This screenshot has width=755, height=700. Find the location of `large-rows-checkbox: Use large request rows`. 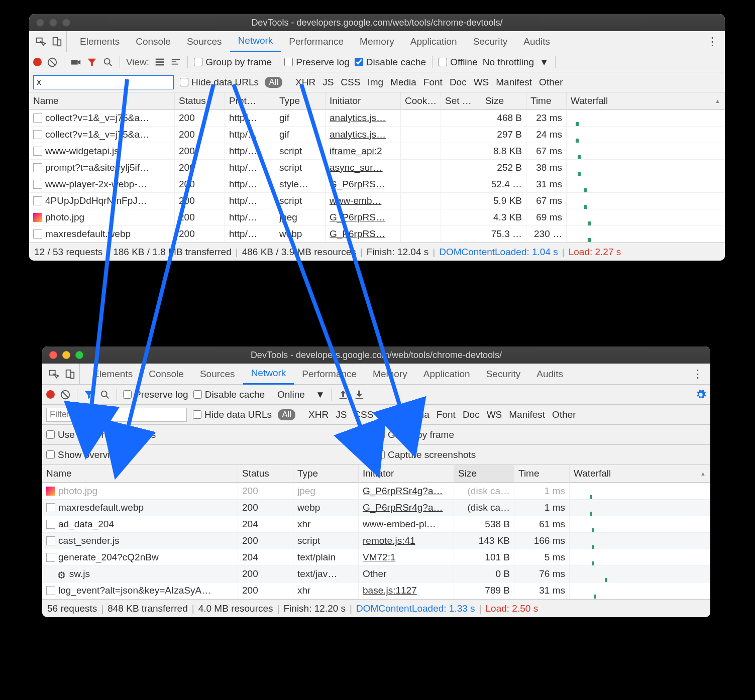

large-rows-checkbox: Use large request rows is located at coordinates (101, 435).